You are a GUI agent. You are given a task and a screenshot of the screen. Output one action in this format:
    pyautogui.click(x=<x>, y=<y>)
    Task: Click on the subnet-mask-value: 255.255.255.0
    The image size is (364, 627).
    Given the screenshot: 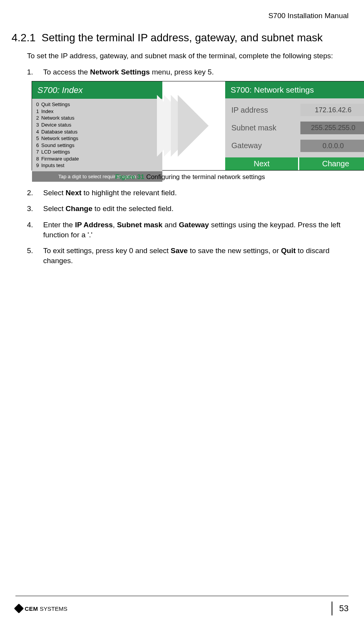 What is the action you would take?
    pyautogui.click(x=332, y=128)
    